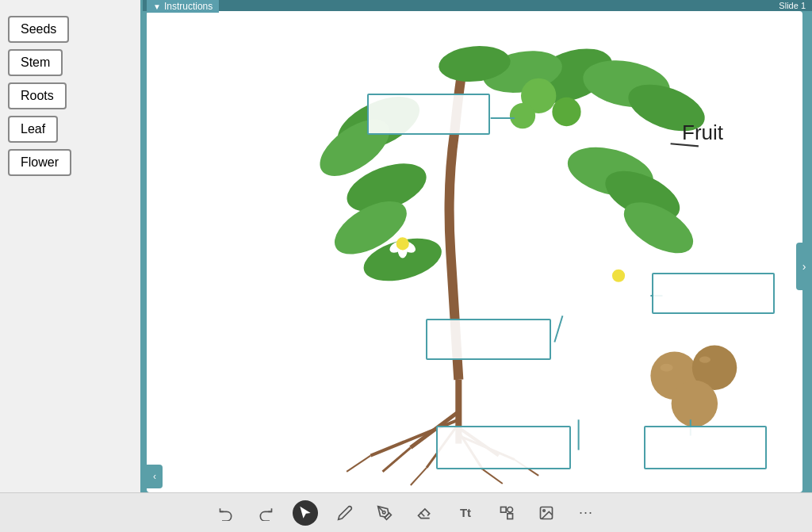  What do you see at coordinates (345, 513) in the screenshot?
I see `pen-button` at bounding box center [345, 513].